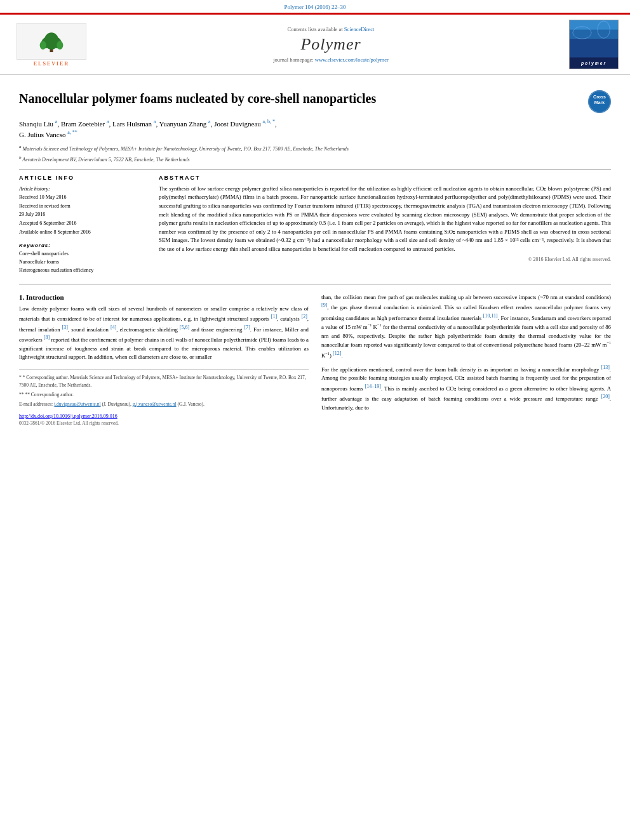 The image size is (630, 840). What do you see at coordinates (113, 328) in the screenshot?
I see `ref-4: [4]` at bounding box center [113, 328].